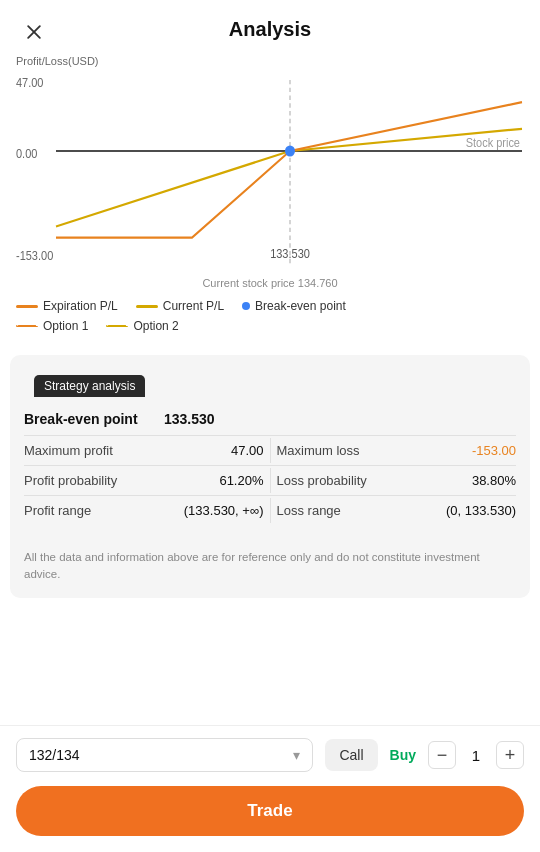 The height and width of the screenshot is (852, 540). What do you see at coordinates (190, 419) in the screenshot?
I see `breakeven-point-value: 133.530` at bounding box center [190, 419].